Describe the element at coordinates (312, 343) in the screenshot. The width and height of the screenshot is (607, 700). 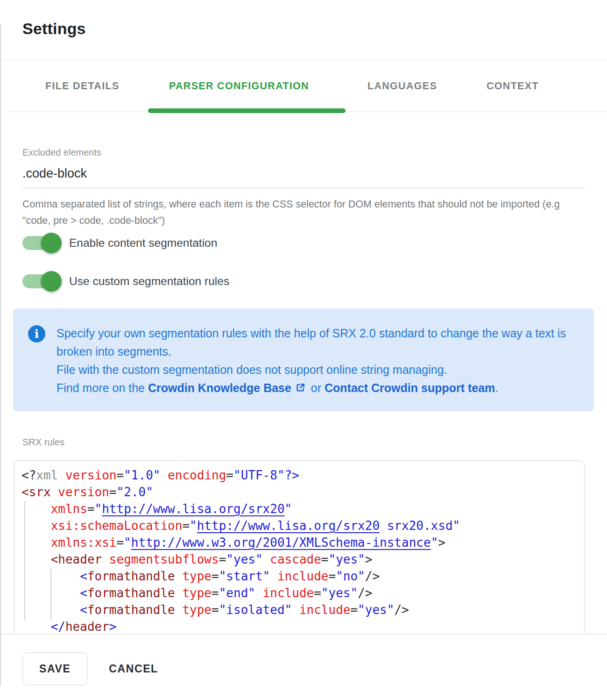
I see `info-line-1: Specify your own segmentation rules with…` at that location.